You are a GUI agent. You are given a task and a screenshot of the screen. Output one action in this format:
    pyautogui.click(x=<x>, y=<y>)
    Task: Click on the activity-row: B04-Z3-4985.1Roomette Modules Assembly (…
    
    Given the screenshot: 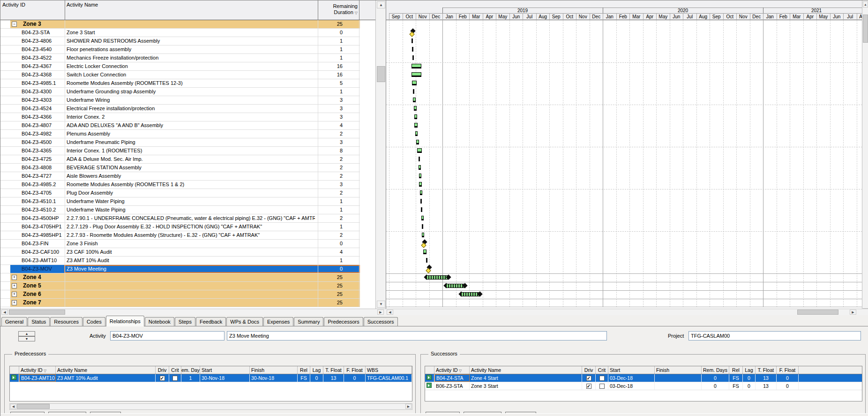 What is the action you would take?
    pyautogui.click(x=180, y=83)
    